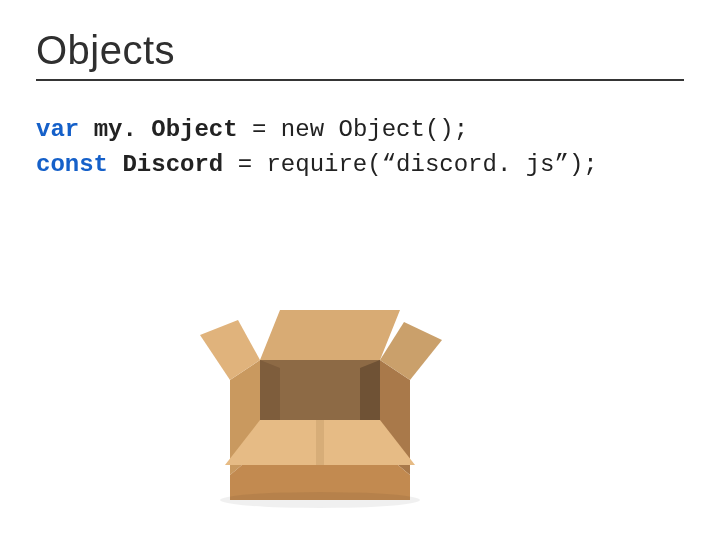 This screenshot has width=720, height=540. I want to click on keyword-var: var, so click(58, 130).